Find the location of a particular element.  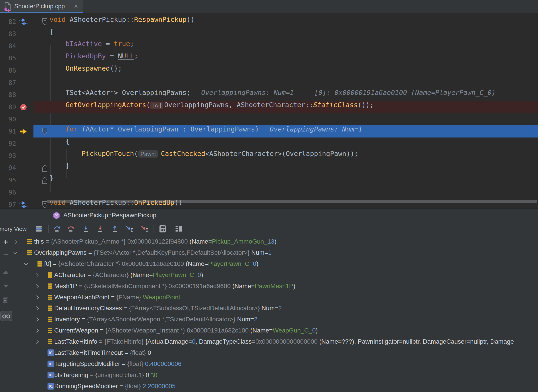

remove-watch-button is located at coordinates (6, 254).